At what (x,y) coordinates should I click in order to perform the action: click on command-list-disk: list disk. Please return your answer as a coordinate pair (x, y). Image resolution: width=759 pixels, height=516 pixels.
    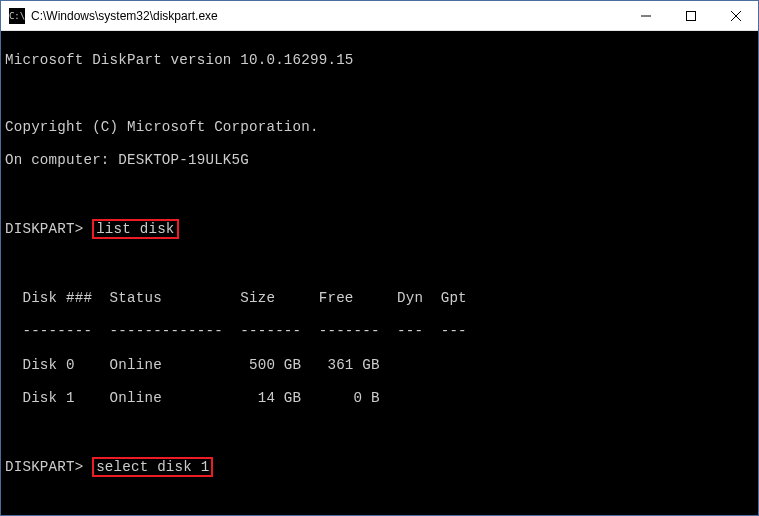
    Looking at the image, I should click on (135, 229).